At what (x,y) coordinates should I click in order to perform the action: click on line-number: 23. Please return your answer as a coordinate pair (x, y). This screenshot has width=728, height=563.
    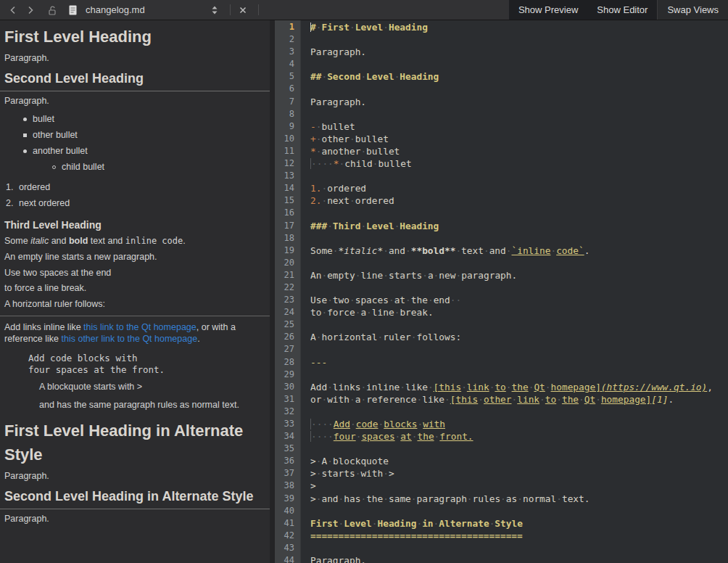
    Looking at the image, I should click on (287, 300).